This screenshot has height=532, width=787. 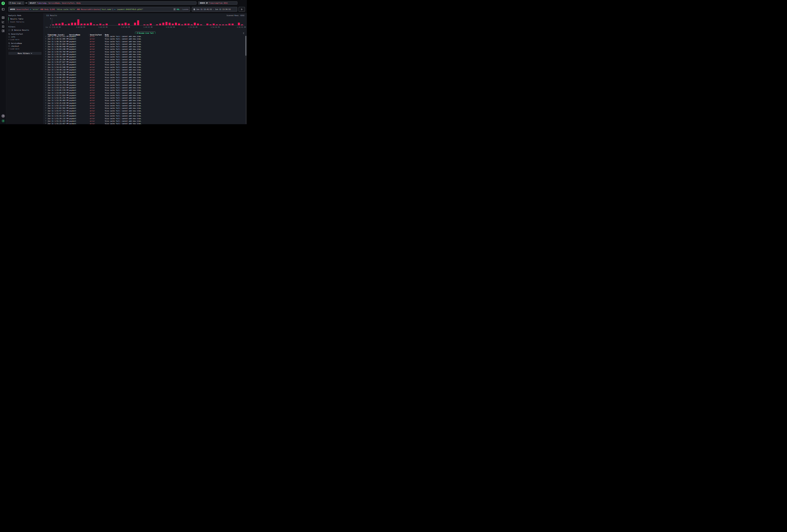 I want to click on table-scrollbar-thumb, so click(x=246, y=45).